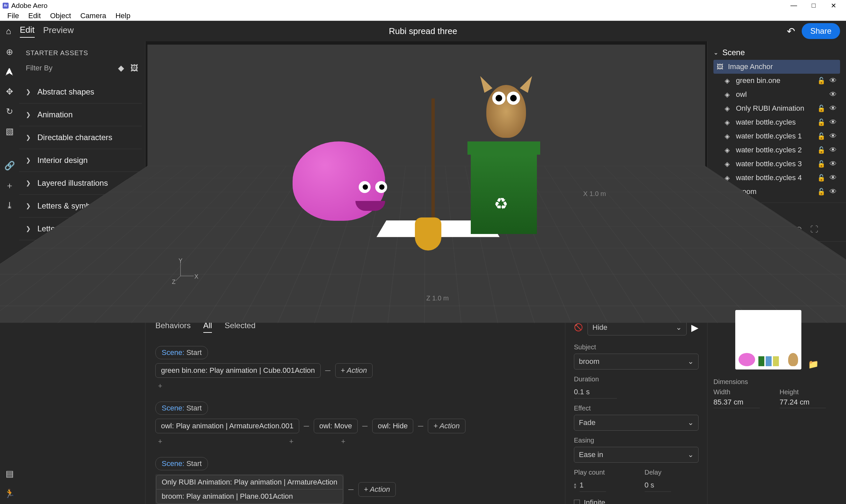  Describe the element at coordinates (10, 131) in the screenshot. I see `scale-tool-icon: ▧` at that location.